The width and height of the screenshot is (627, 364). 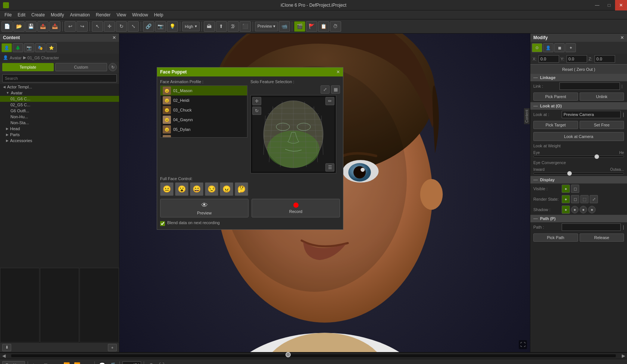 I want to click on camera-view-button: 📹, so click(x=284, y=26).